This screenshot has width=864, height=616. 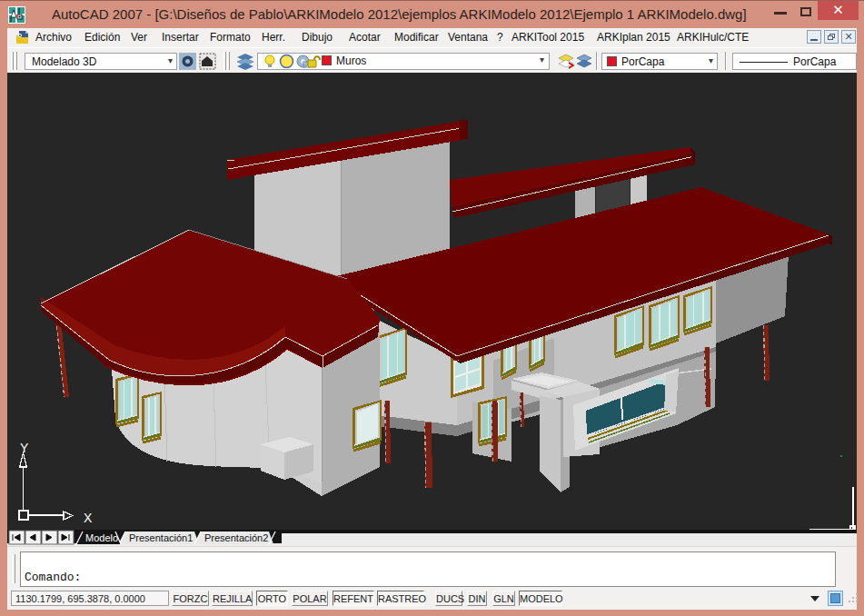 What do you see at coordinates (25, 448) in the screenshot?
I see `svg-text: Y` at bounding box center [25, 448].